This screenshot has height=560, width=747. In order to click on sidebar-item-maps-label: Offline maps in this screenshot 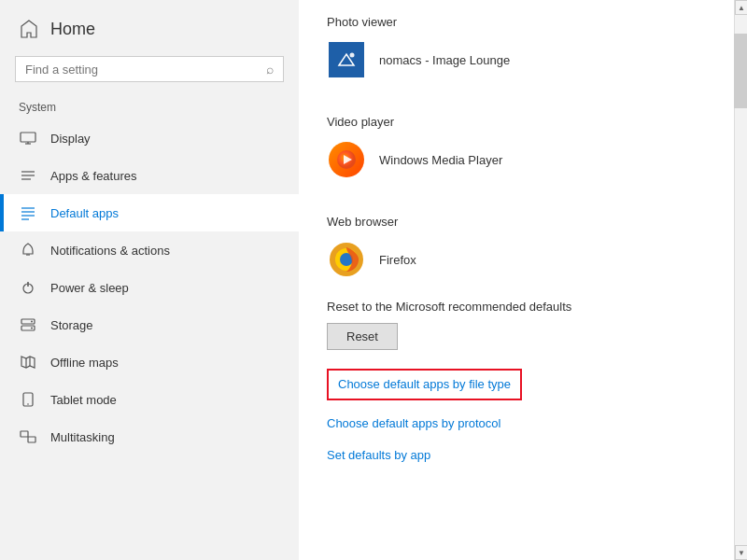, I will do `click(84, 362)`.